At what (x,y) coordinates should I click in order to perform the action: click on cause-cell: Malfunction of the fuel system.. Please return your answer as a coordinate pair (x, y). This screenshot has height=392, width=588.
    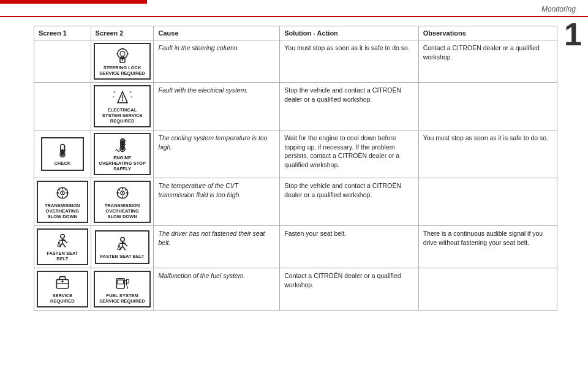
    Looking at the image, I should click on (217, 289).